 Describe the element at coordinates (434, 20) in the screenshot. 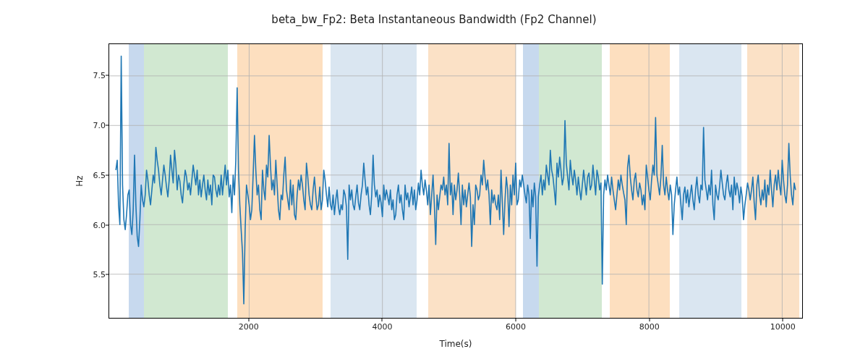

I see `chart-title: beta_bw_Fp2: Beta Instantaneous Bandwidt…` at that location.